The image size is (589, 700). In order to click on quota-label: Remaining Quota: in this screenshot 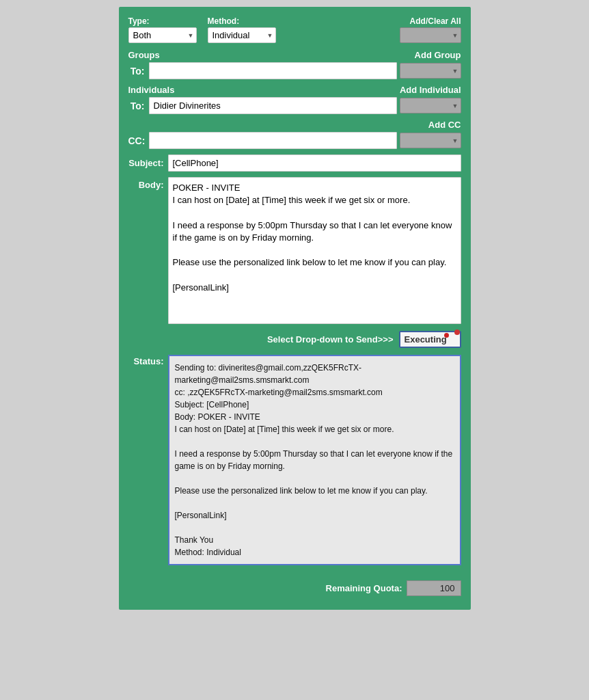, I will do `click(364, 588)`.